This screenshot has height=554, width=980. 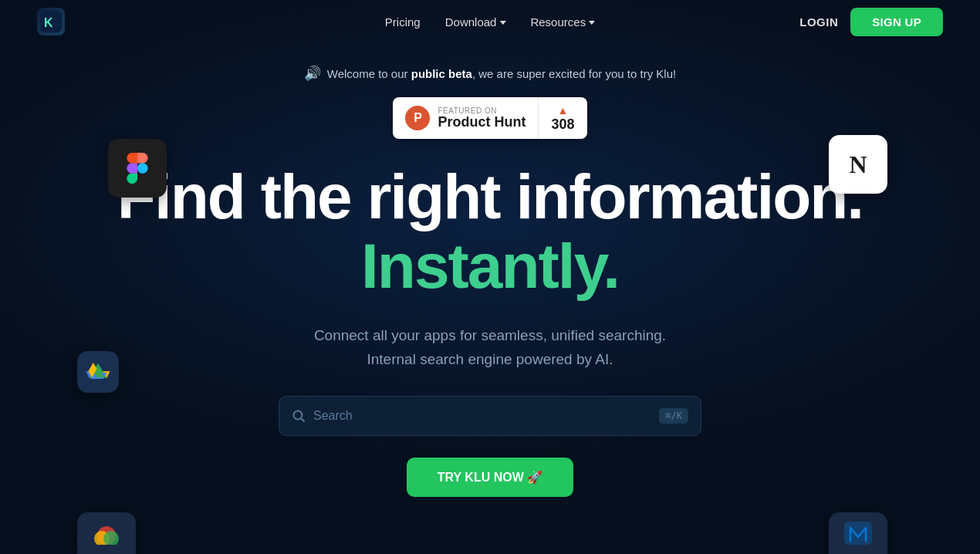 I want to click on subheadline: Connect all your apps for seamless, unif…, so click(x=490, y=347).